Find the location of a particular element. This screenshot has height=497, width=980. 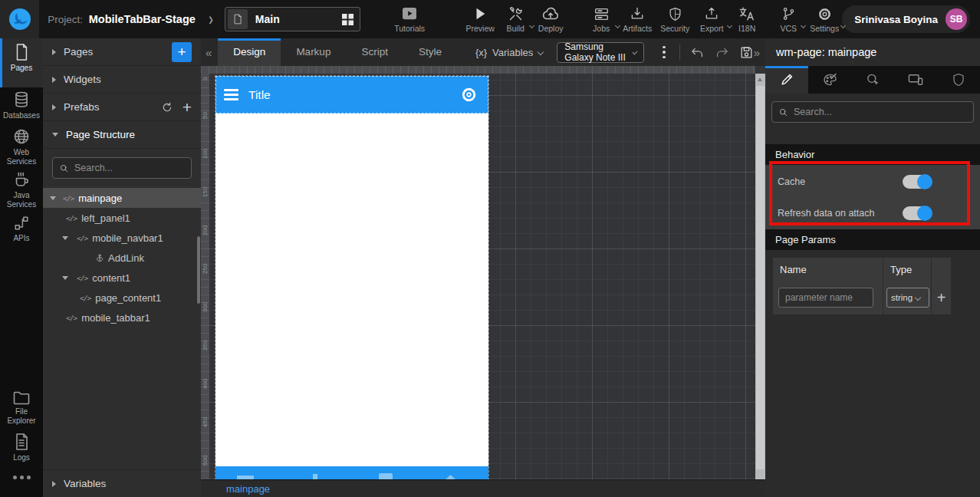

tree-search-input: Search... is located at coordinates (122, 168).